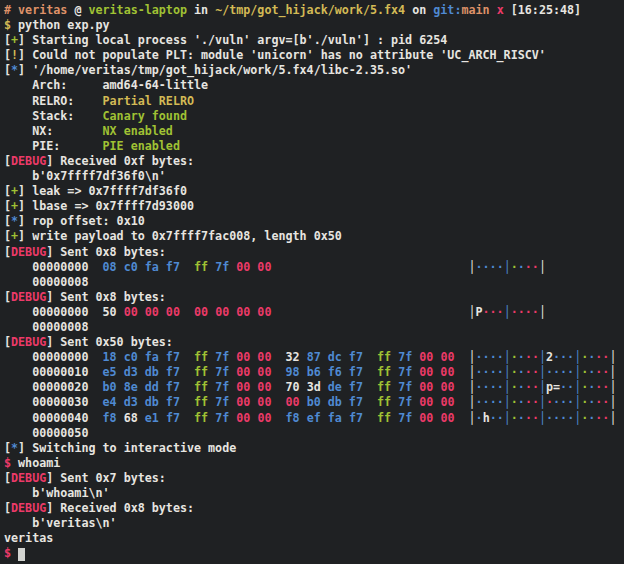  Describe the element at coordinates (314, 328) in the screenshot. I see `terminal-line-22: 00000008` at that location.